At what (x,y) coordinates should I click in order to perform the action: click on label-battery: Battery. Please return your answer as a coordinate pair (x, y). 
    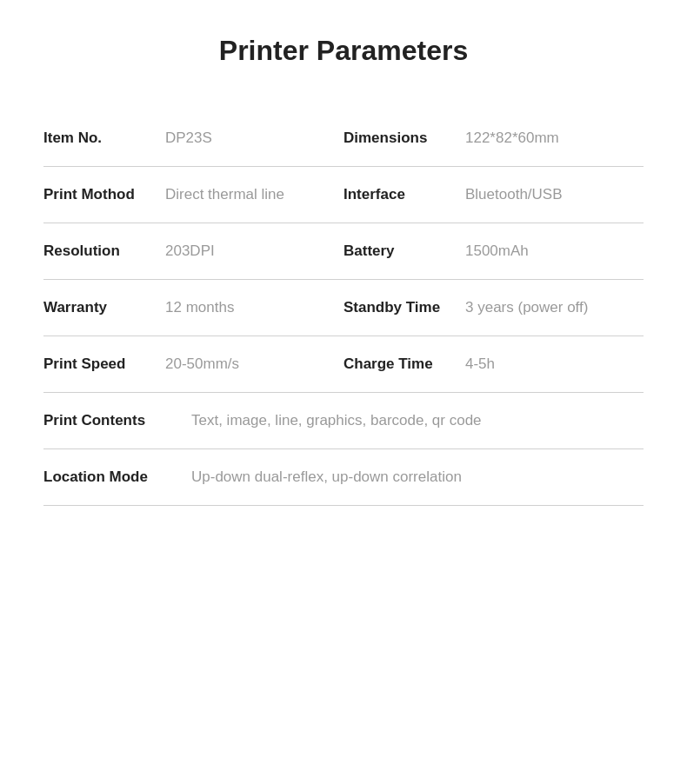
    Looking at the image, I should click on (400, 251).